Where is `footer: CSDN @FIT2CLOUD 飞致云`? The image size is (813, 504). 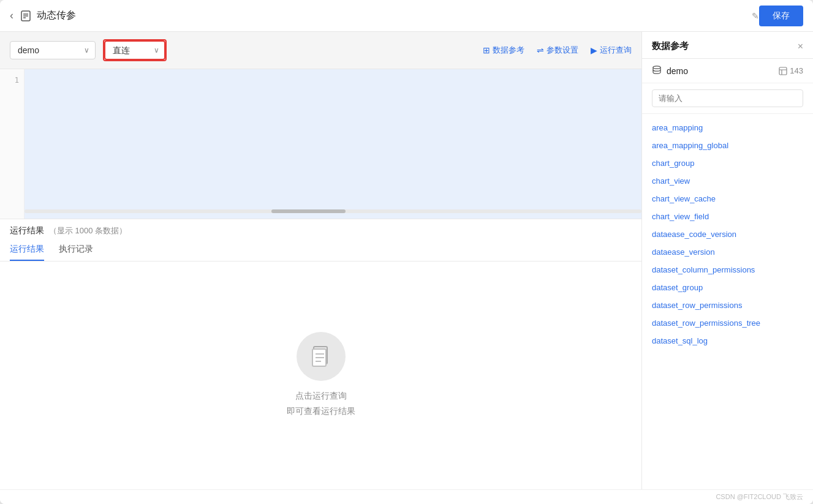 footer: CSDN @FIT2CLOUD 飞致云 is located at coordinates (407, 497).